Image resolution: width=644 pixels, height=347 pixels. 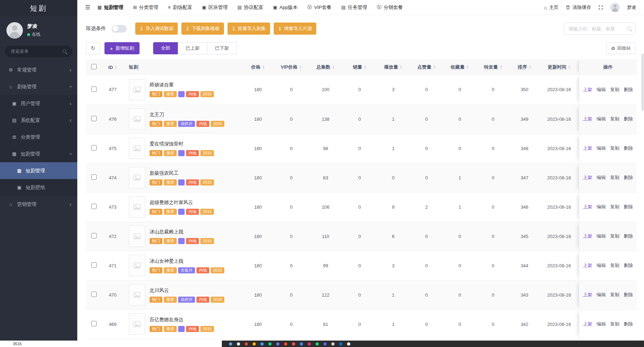 What do you see at coordinates (286, 7) in the screenshot?
I see `tab-app-version: ▣App版本` at bounding box center [286, 7].